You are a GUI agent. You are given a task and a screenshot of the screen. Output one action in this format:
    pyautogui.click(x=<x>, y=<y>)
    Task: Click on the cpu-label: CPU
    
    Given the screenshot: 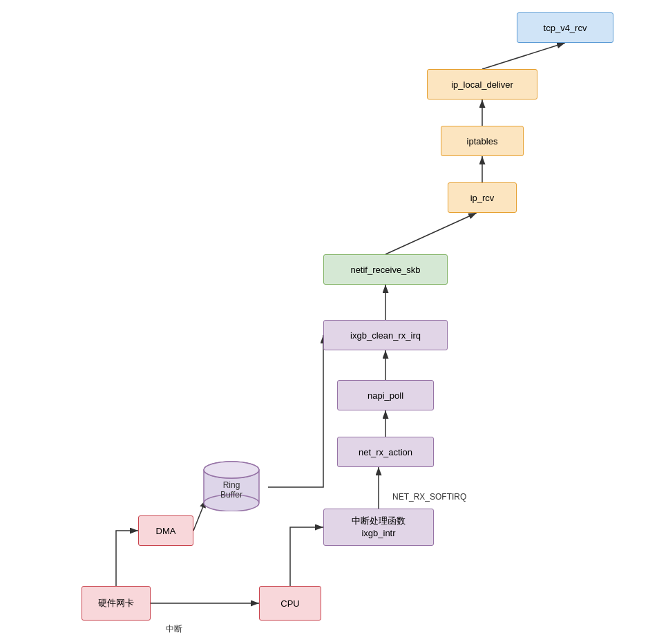 What is the action you would take?
    pyautogui.click(x=290, y=604)
    